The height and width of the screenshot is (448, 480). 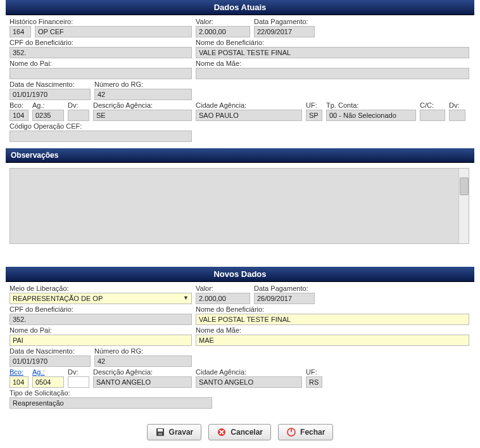 What do you see at coordinates (240, 8) in the screenshot?
I see `header-dados-atuais: Dados Atuais` at bounding box center [240, 8].